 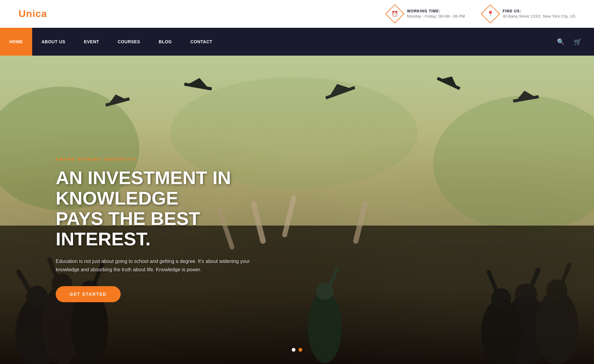 I want to click on location-icon: 📍, so click(x=490, y=14).